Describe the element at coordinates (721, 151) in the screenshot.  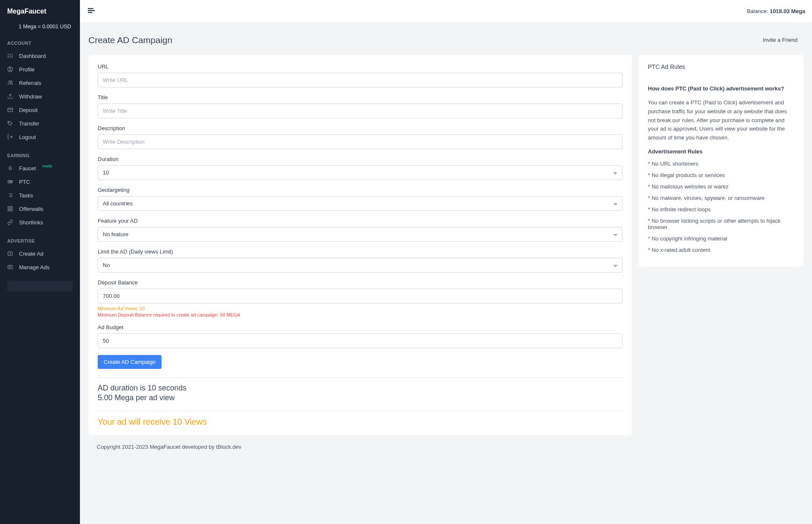
I see `rules-heading: Advertisement Rules` at that location.